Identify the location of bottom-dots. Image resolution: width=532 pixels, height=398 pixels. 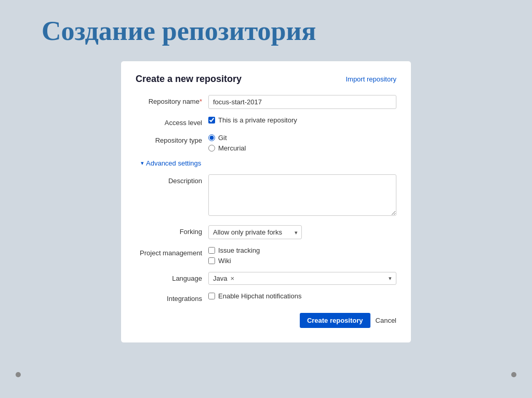
(266, 369).